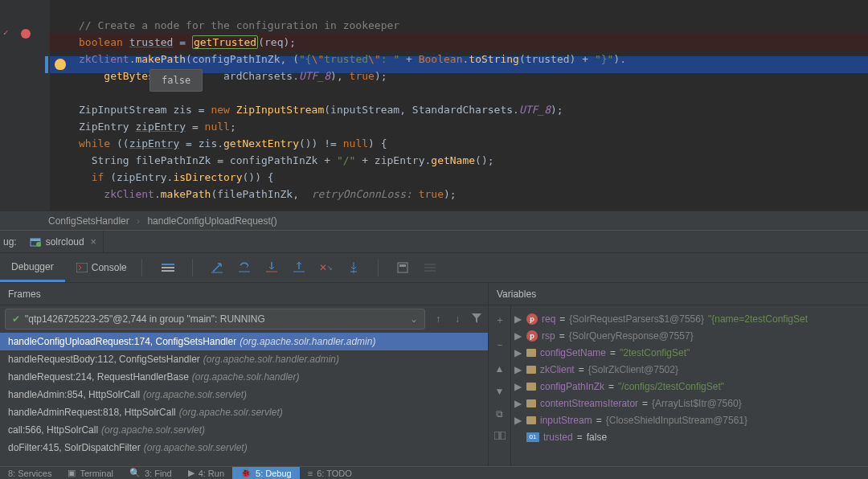  I want to click on terminal-icon: ▣, so click(72, 473).